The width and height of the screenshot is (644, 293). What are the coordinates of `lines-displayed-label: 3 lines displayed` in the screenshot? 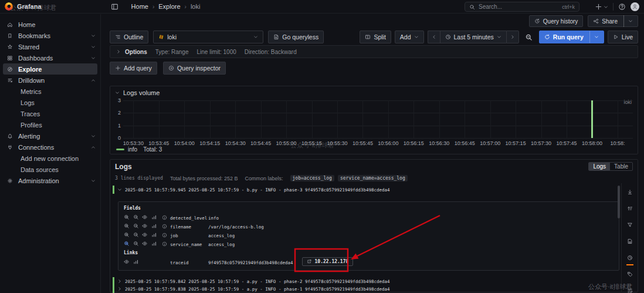 It's located at (139, 179).